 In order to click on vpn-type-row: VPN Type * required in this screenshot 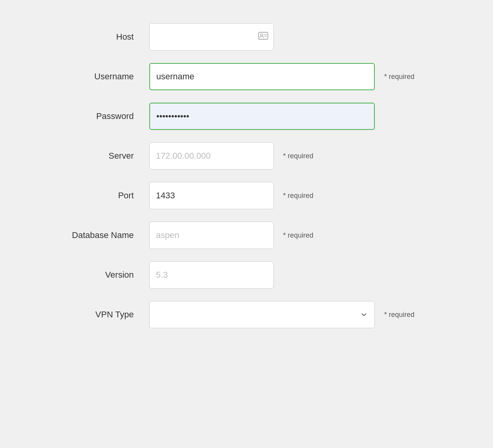, I will do `click(247, 315)`.